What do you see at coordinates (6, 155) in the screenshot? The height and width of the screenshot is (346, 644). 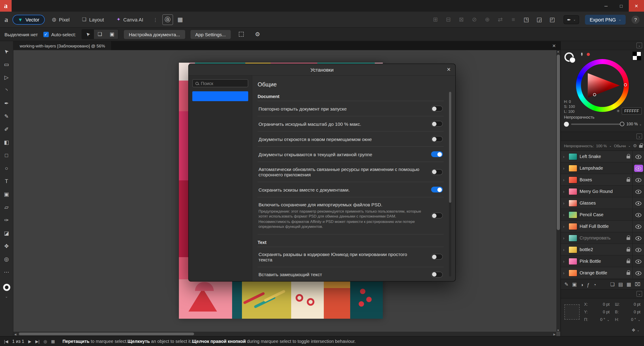 I see `rectangle-tool-icon: □` at bounding box center [6, 155].